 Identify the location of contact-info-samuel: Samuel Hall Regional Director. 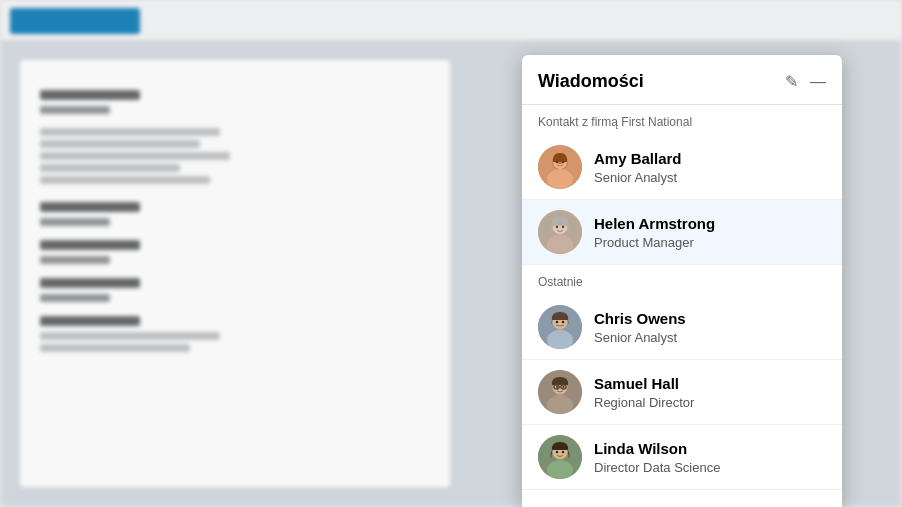
(710, 392).